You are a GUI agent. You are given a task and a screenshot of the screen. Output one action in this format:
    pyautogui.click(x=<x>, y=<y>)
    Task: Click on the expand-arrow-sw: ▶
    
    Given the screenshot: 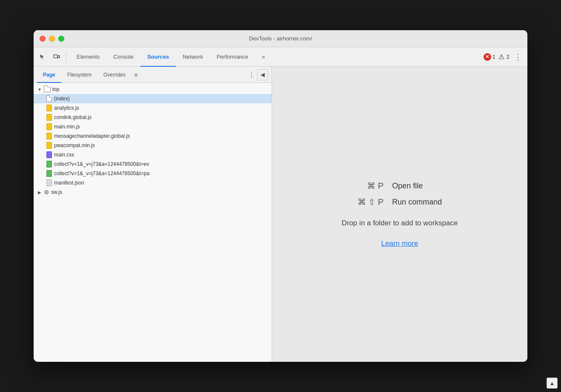 What is the action you would take?
    pyautogui.click(x=40, y=192)
    